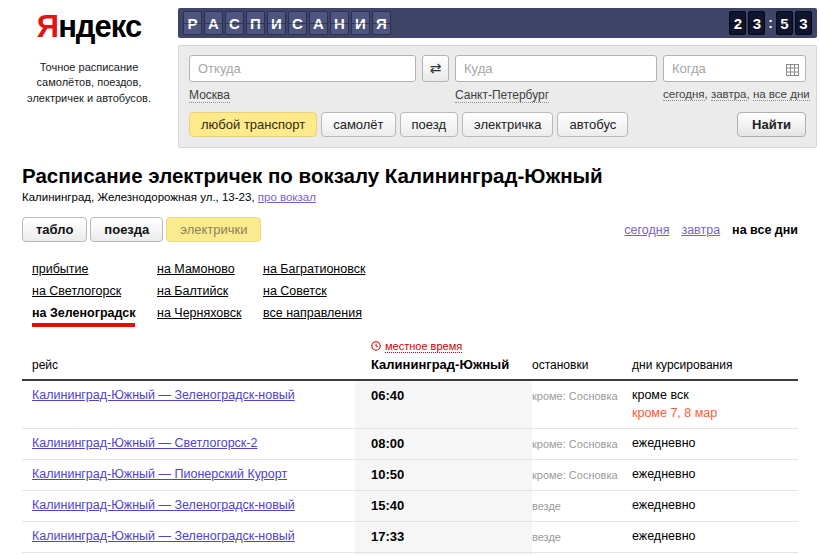 This screenshot has height=555, width=820. Describe the element at coordinates (416, 346) in the screenshot. I see `local-time-label: местное время` at that location.